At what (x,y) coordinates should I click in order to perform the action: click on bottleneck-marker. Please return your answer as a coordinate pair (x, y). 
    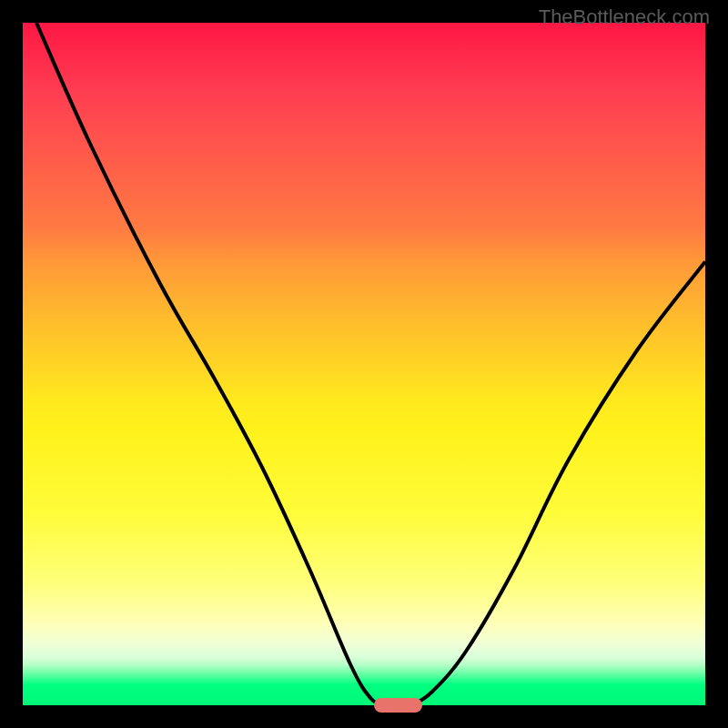
    Looking at the image, I should click on (399, 705).